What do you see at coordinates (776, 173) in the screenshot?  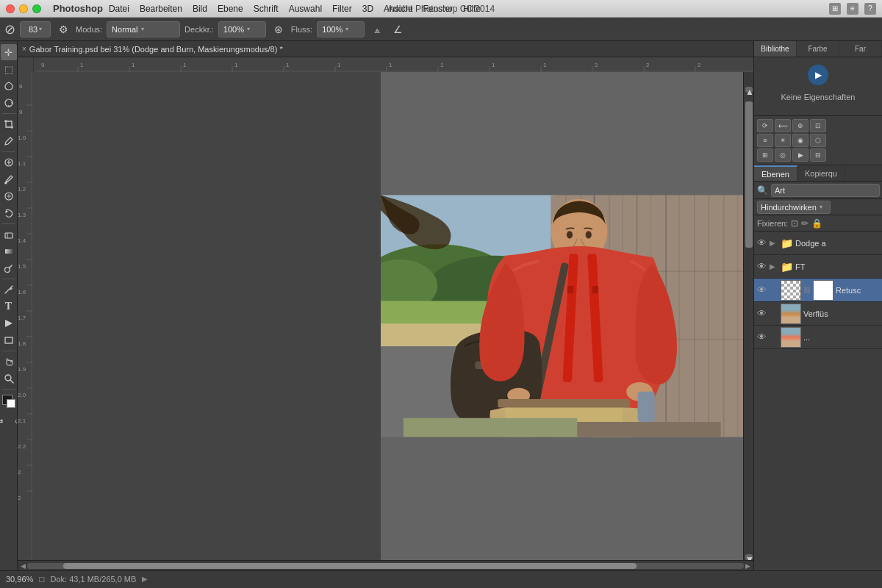 I see `layers-tab: Ebenen` at bounding box center [776, 173].